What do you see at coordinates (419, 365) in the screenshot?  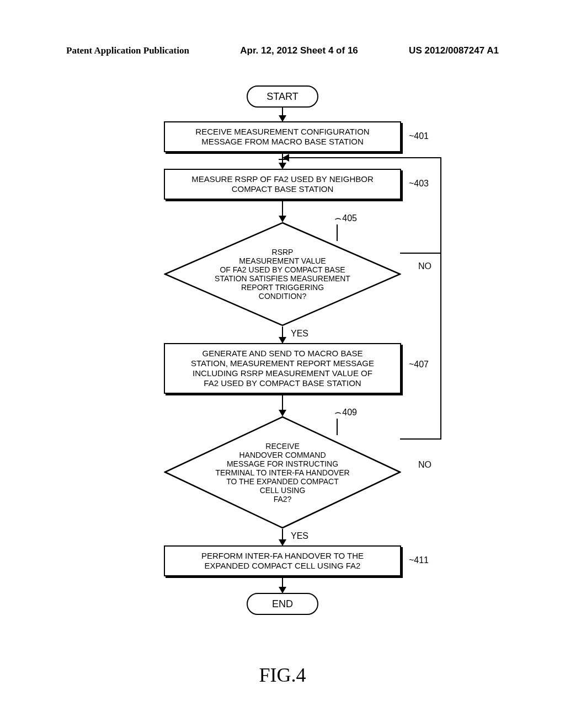 I see `label-407: ~407` at bounding box center [419, 365].